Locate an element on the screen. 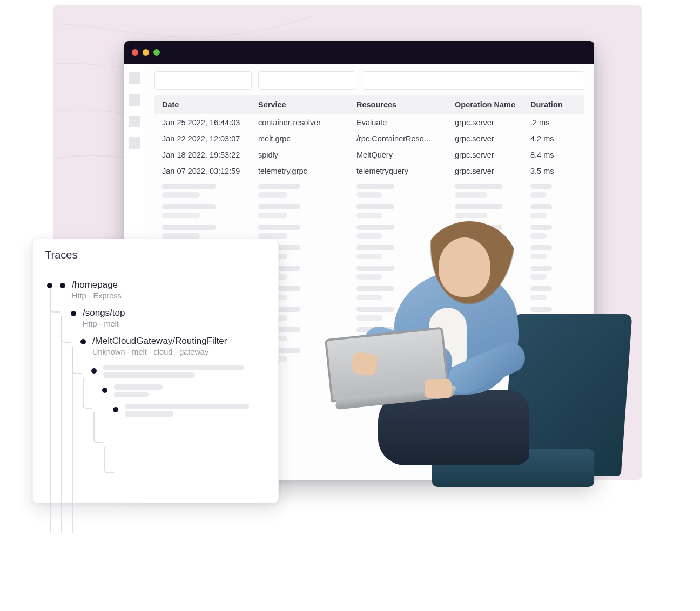 This screenshot has height=611, width=700. traces-title: Traces is located at coordinates (156, 255).